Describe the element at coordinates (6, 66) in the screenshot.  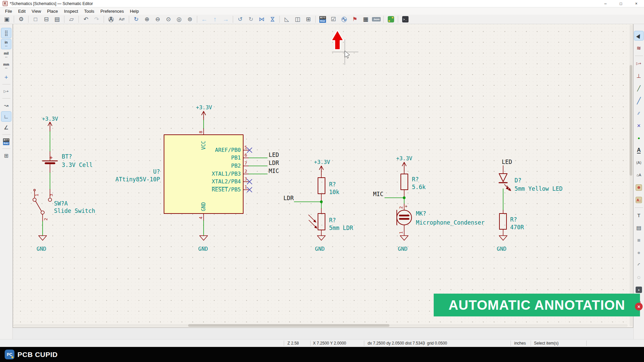
I see `units-mm-button: mm↔` at that location.